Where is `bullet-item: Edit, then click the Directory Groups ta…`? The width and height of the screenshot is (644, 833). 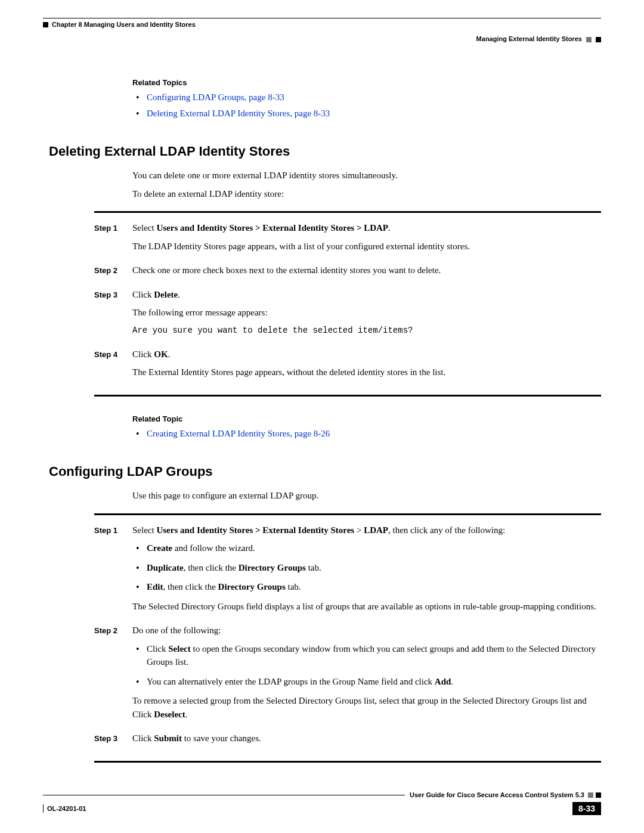
bullet-item: Edit, then click the Directory Groups ta… is located at coordinates (374, 587).